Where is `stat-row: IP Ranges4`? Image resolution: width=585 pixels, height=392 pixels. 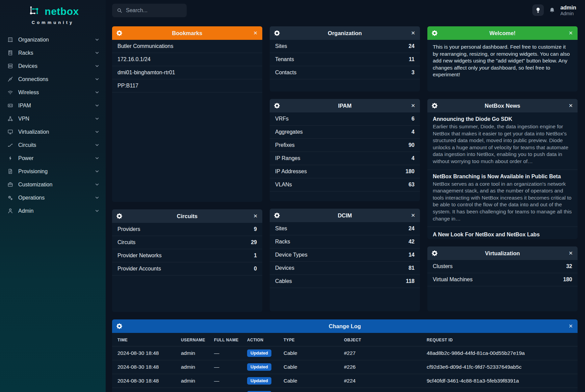 stat-row: IP Ranges4 is located at coordinates (345, 159).